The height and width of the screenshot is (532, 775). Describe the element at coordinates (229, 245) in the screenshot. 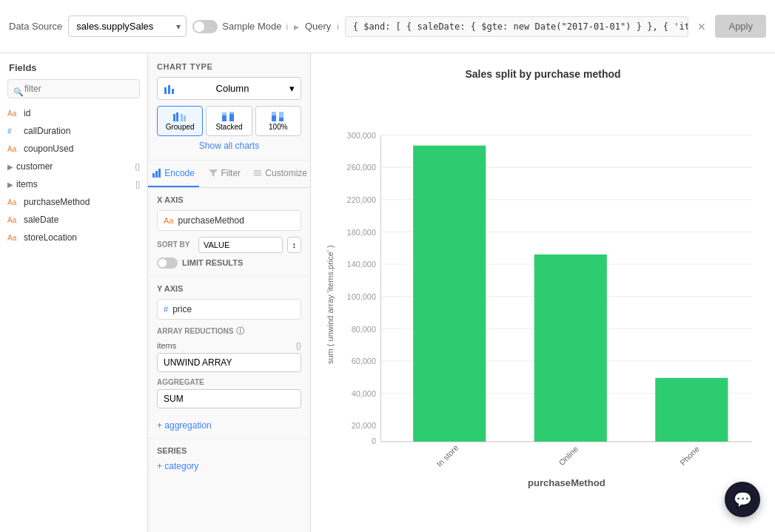

I see `sort-row: SORT BY VALUE ↕` at that location.